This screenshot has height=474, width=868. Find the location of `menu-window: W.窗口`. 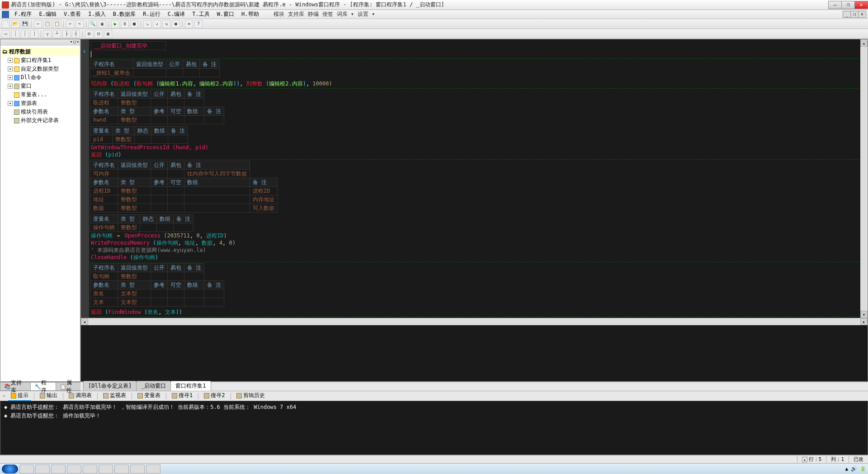

menu-window: W.窗口 is located at coordinates (226, 14).